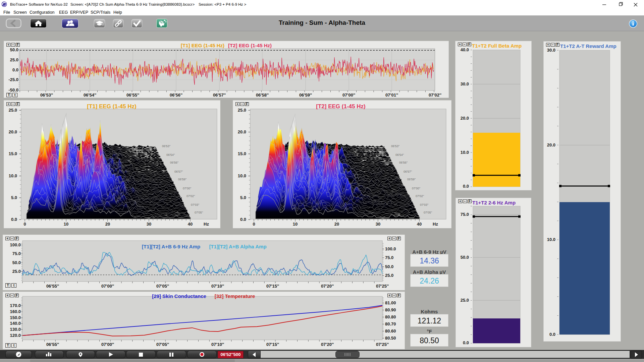 The height and width of the screenshot is (362, 644). What do you see at coordinates (15, 323) in the screenshot?
I see `svg-text: 140.0` at bounding box center [15, 323].